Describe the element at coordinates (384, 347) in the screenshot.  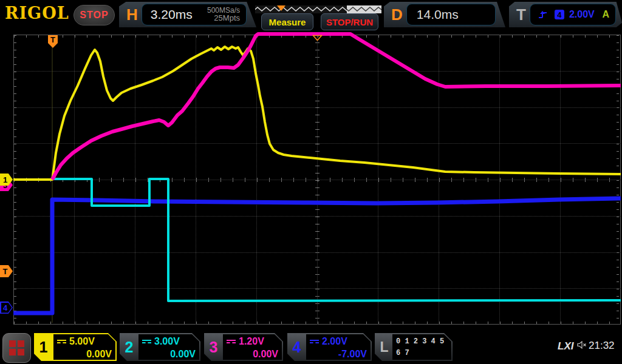
I see `logic-analyzer-label: L` at that location.